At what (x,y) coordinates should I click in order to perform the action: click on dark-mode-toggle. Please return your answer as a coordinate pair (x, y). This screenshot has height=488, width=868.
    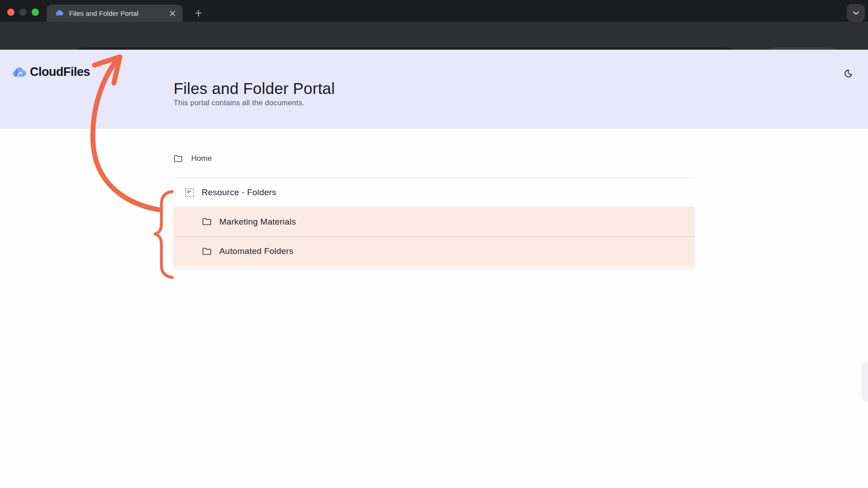
    Looking at the image, I should click on (849, 73).